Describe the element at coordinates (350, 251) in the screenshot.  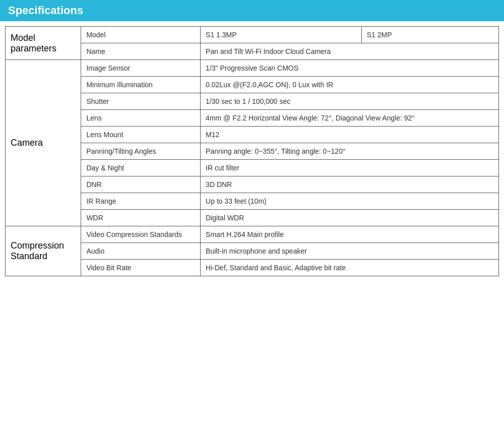
I see `value-cell: Built-in microphone and speaker` at that location.